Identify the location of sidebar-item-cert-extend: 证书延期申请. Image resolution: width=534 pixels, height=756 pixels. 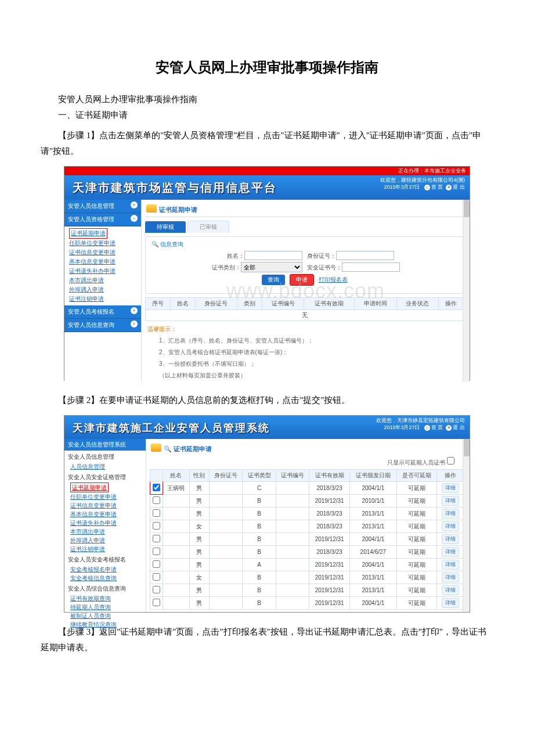
(88, 233).